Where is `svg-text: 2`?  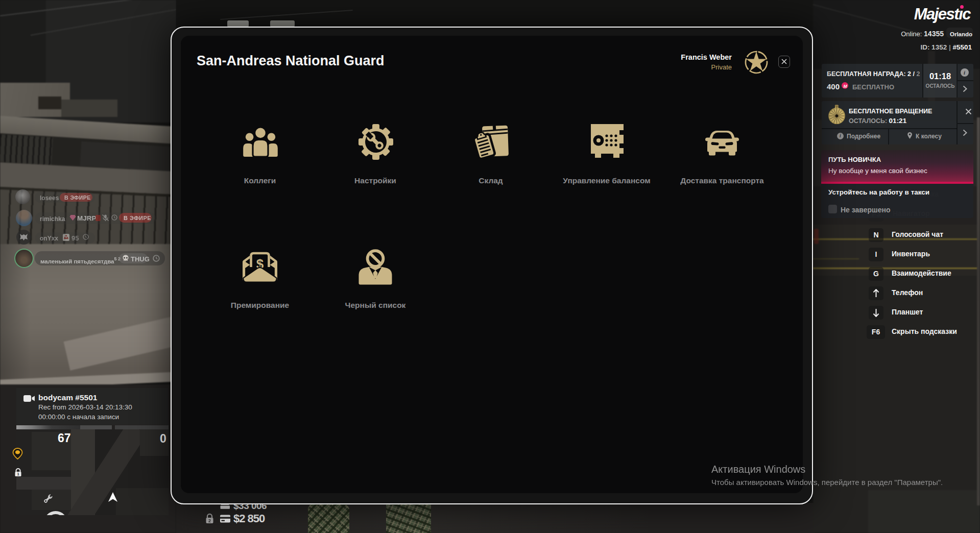
svg-text: 2 is located at coordinates (209, 521).